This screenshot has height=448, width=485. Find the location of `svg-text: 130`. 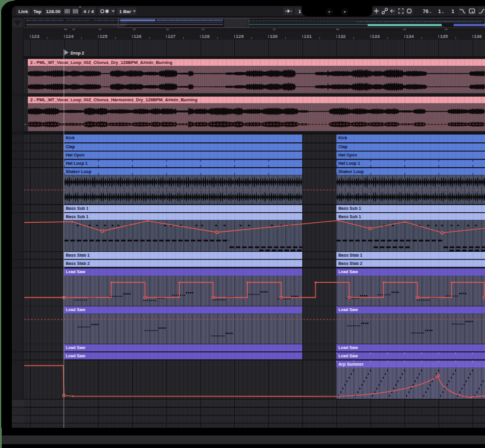

svg-text: 130 is located at coordinates (274, 37).